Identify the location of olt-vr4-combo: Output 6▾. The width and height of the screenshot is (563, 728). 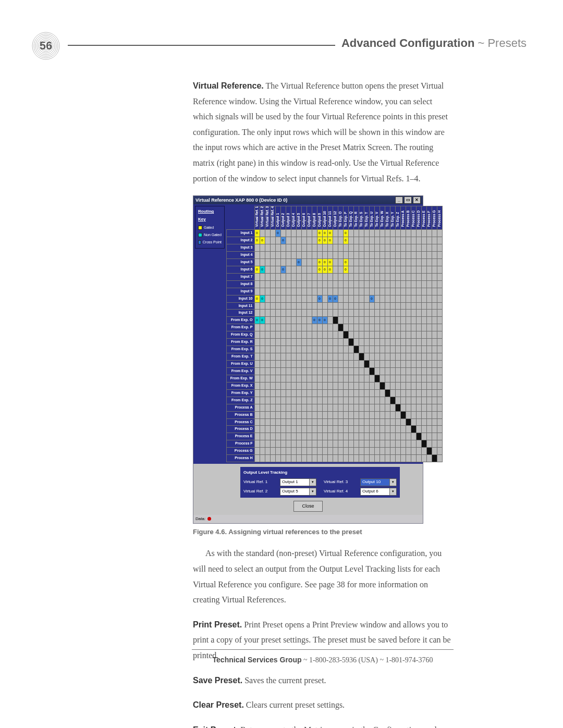
(378, 492).